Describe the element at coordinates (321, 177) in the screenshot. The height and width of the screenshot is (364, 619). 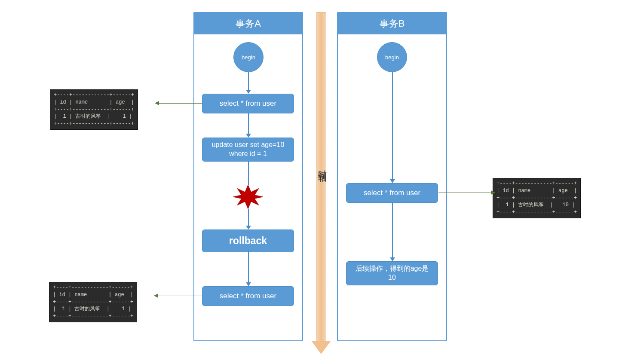
I see `timeline-shaft` at that location.